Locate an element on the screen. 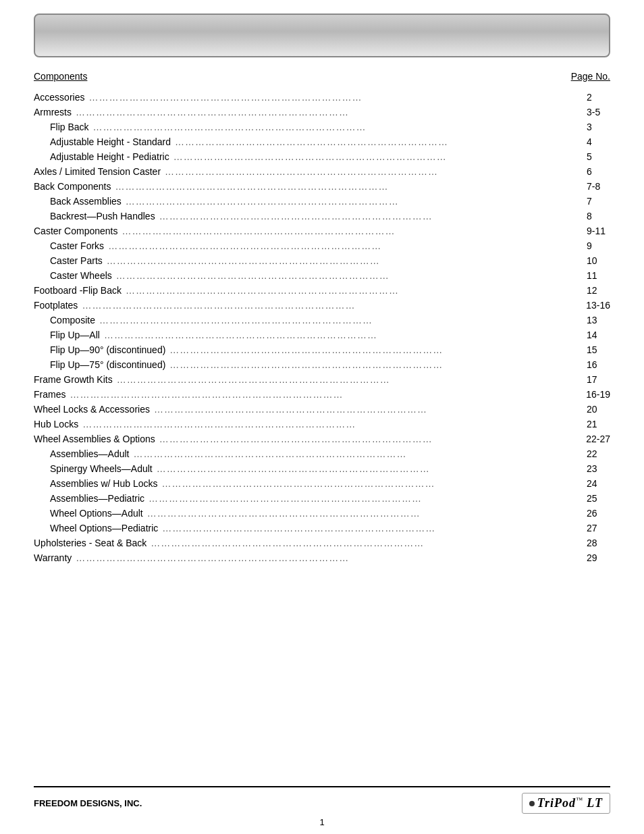 The image size is (644, 834). toc-label: Flip Up—75° (discontinued) is located at coordinates (100, 365).